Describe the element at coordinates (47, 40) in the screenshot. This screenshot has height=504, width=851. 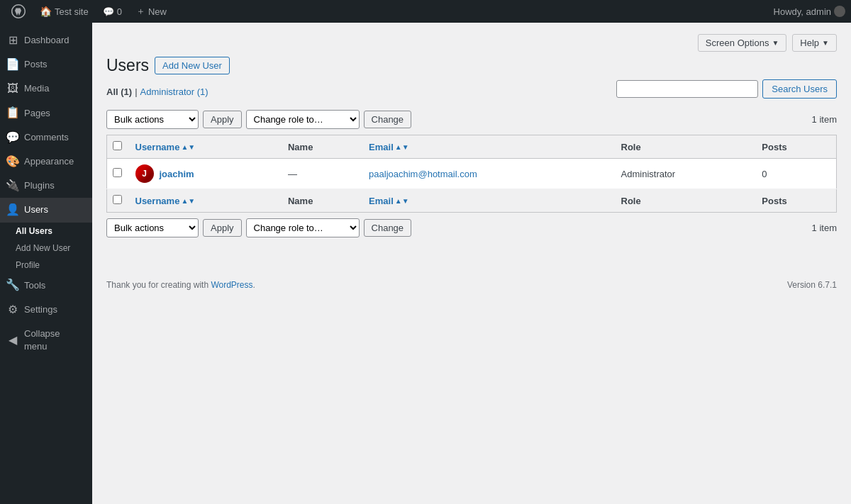
I see `sidebar-item-label-dashboard: Dashboard` at that location.